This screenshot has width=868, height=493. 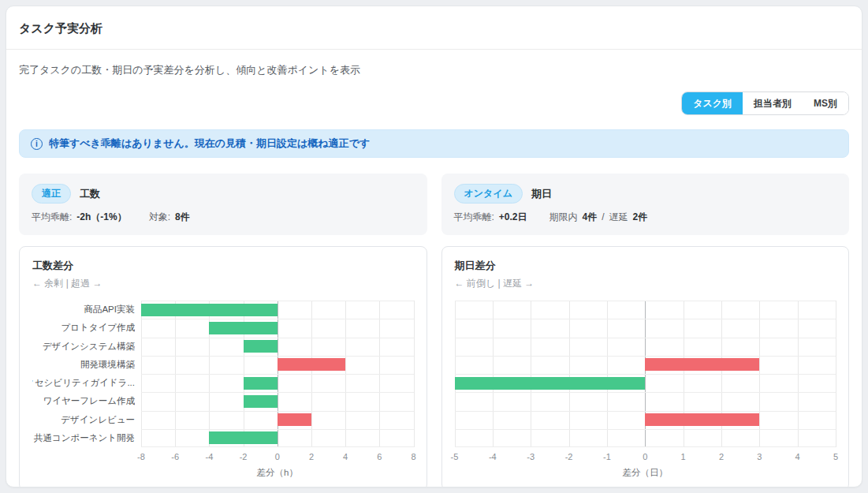 I want to click on delay-value: 2件, so click(x=640, y=218).